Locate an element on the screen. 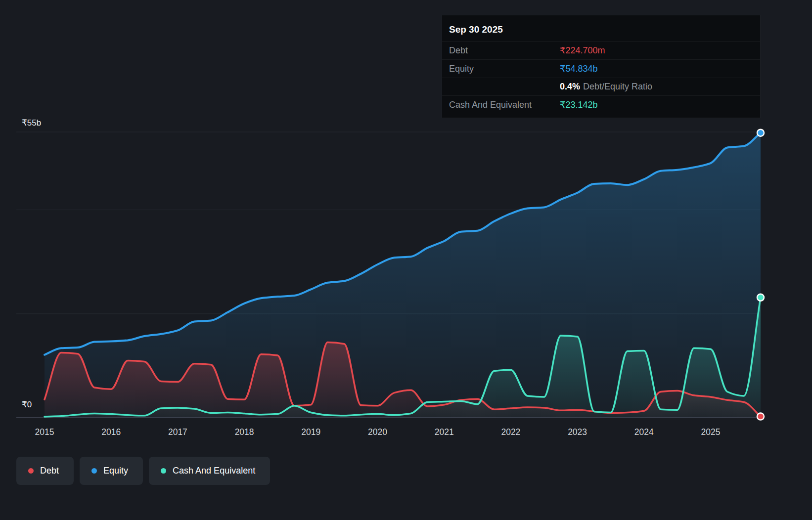 The width and height of the screenshot is (812, 520). legend-item-cash: Cash And Equivalent is located at coordinates (210, 471).